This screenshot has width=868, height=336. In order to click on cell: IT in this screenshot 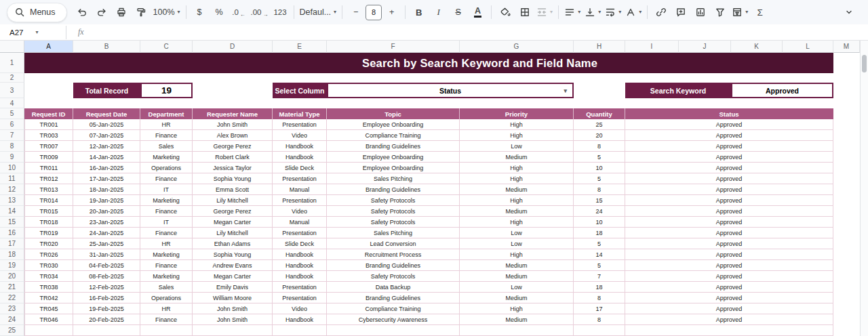, I will do `click(167, 190)`.